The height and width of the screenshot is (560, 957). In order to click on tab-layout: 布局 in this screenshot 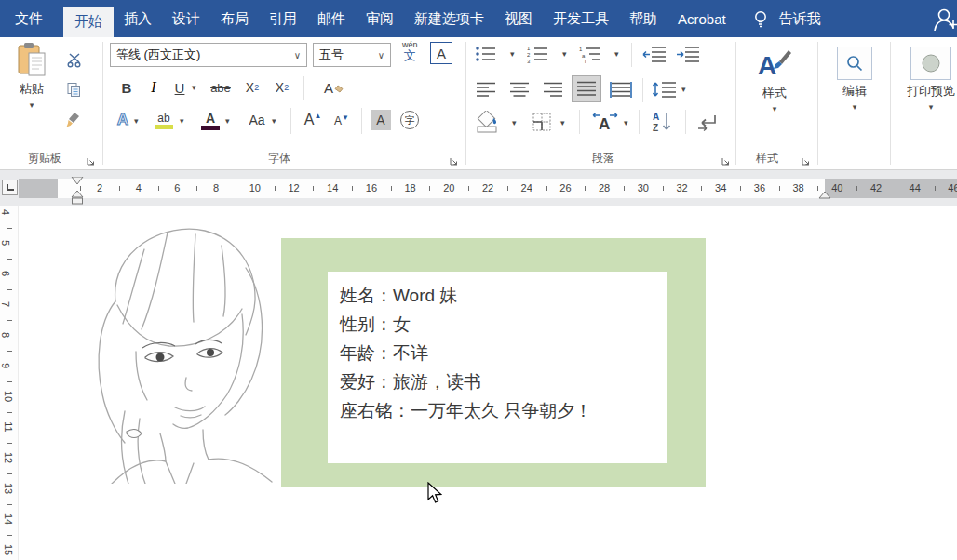, I will do `click(235, 19)`.